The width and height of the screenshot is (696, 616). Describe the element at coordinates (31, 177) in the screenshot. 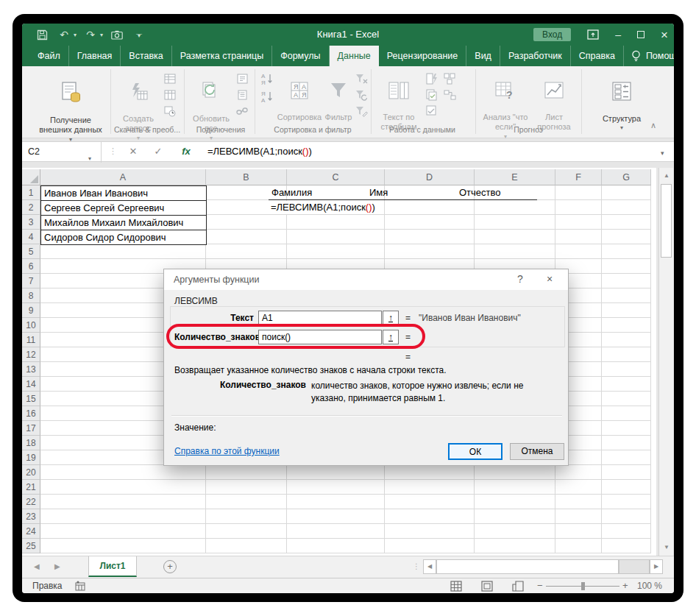

I see `select-all-corner` at that location.